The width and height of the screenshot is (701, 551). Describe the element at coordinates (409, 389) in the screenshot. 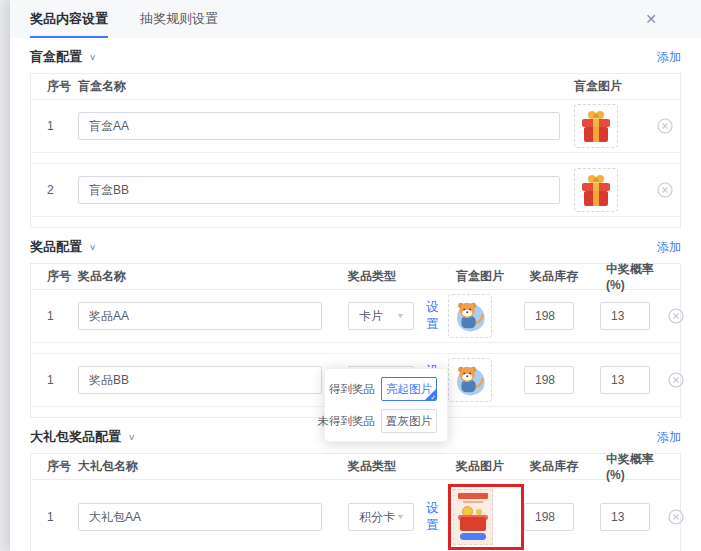

I see `lit-image-option: 亮起图片 ✓` at that location.